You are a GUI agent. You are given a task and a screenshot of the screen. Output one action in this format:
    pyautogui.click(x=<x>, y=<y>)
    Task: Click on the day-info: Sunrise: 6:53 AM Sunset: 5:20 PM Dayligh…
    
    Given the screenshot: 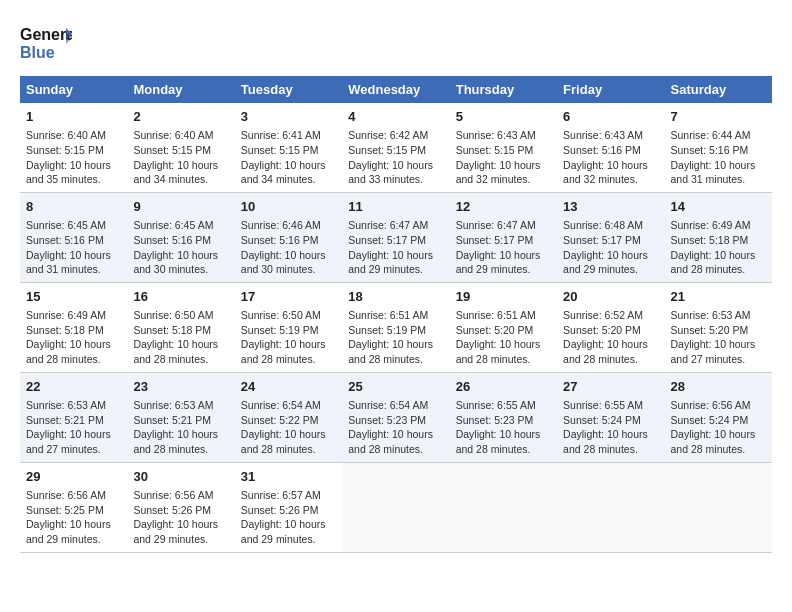 What is the action you would take?
    pyautogui.click(x=718, y=338)
    